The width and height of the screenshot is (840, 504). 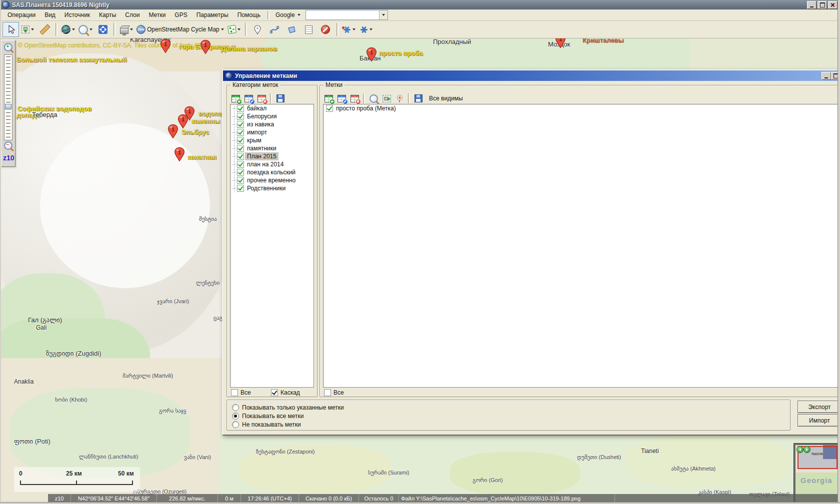 I want to click on close-button, so click(x=833, y=5).